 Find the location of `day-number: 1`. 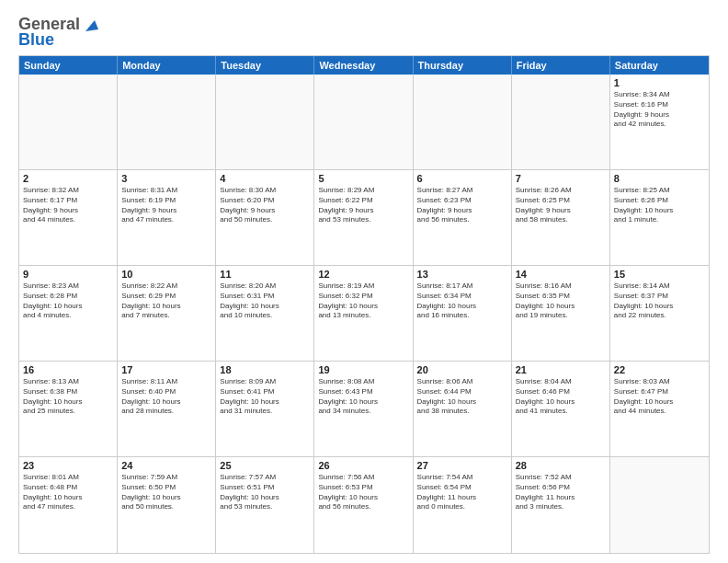

day-number: 1 is located at coordinates (660, 83).